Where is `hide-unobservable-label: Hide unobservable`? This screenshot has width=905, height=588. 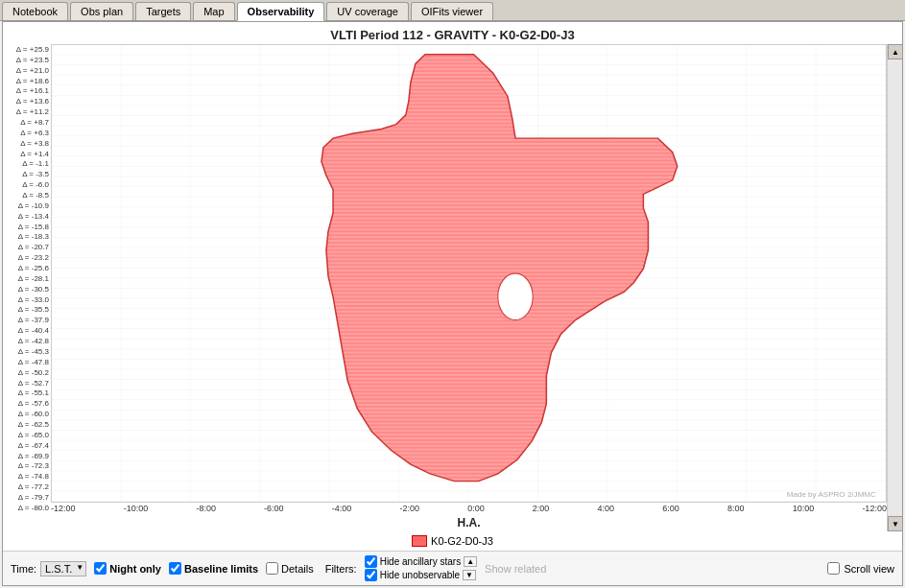
hide-unobservable-label: Hide unobservable is located at coordinates (420, 576).